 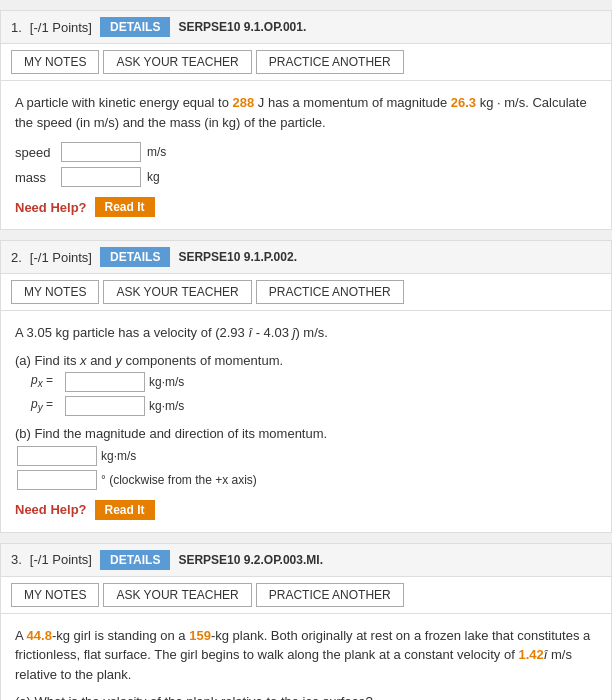 What do you see at coordinates (61, 560) in the screenshot?
I see `problem-3-points: [-/1 Points]` at bounding box center [61, 560].